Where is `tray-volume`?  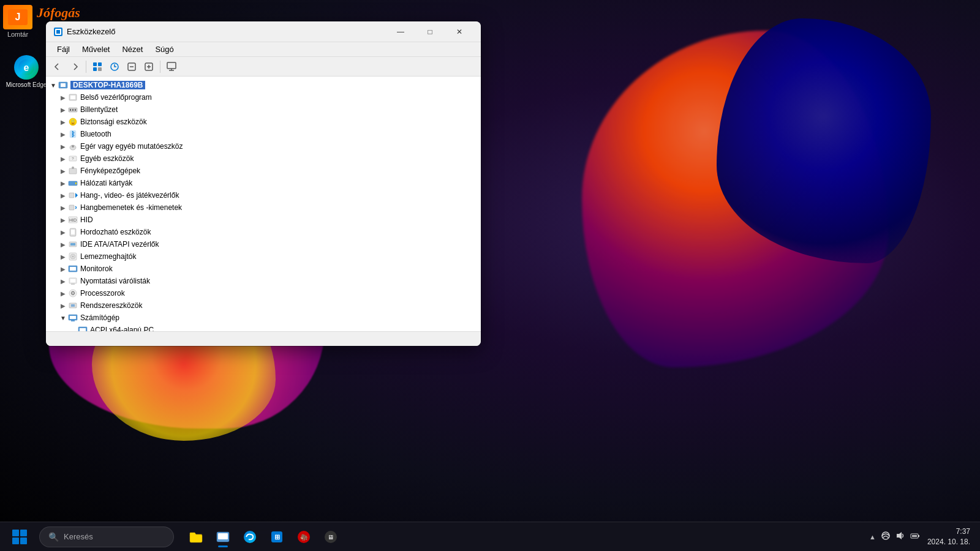 tray-volume is located at coordinates (900, 536).